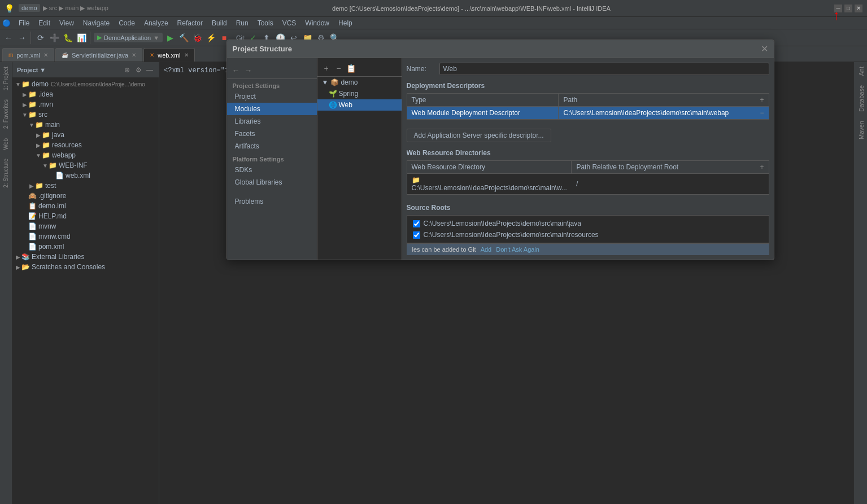 The image size is (867, 504). Describe the element at coordinates (38, 156) in the screenshot. I see `tree-arrow-webapp: ▼` at that location.